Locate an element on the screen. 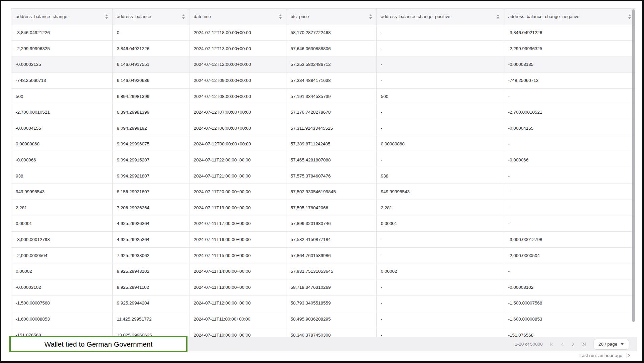 This screenshot has width=644, height=363. table-cell: -0.00004155 is located at coordinates (569, 128).